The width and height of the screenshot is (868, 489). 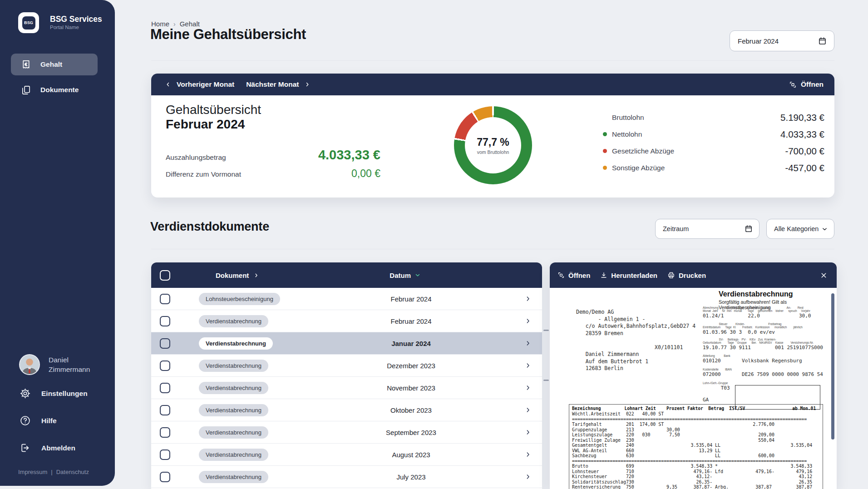 What do you see at coordinates (347, 299) in the screenshot?
I see `table-row: Lohnsteuerbescheinigung Februar 2024` at bounding box center [347, 299].